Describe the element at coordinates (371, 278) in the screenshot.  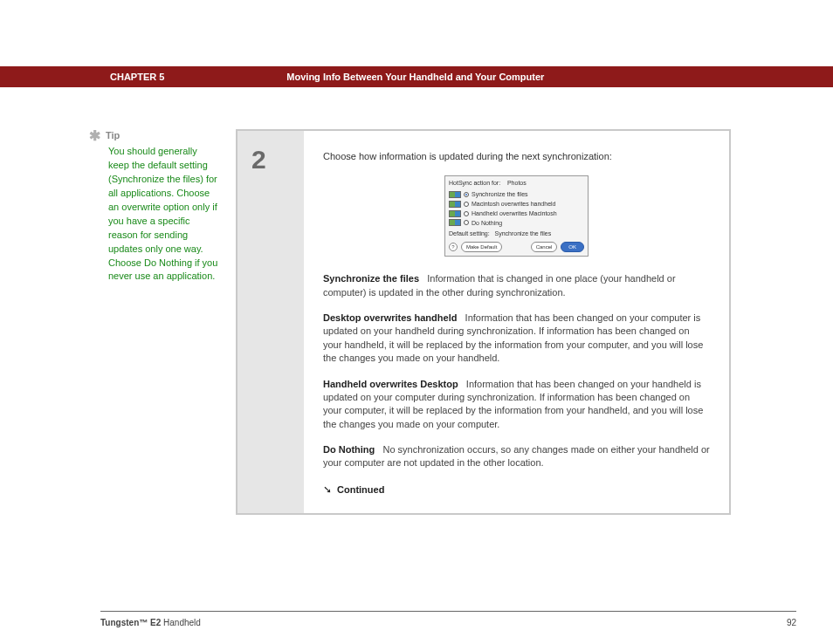
I see `definition-term: Synchronize the files` at that location.